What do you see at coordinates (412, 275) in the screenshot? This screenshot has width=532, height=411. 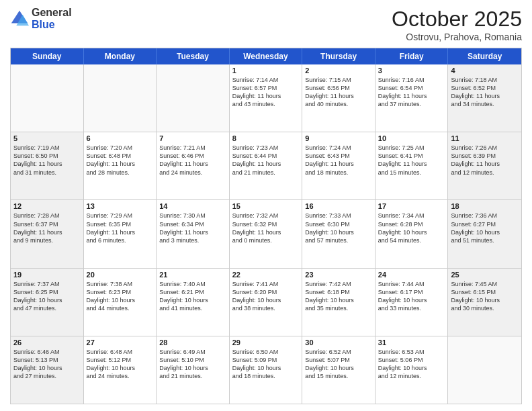 I see `day-number: 24` at bounding box center [412, 275].